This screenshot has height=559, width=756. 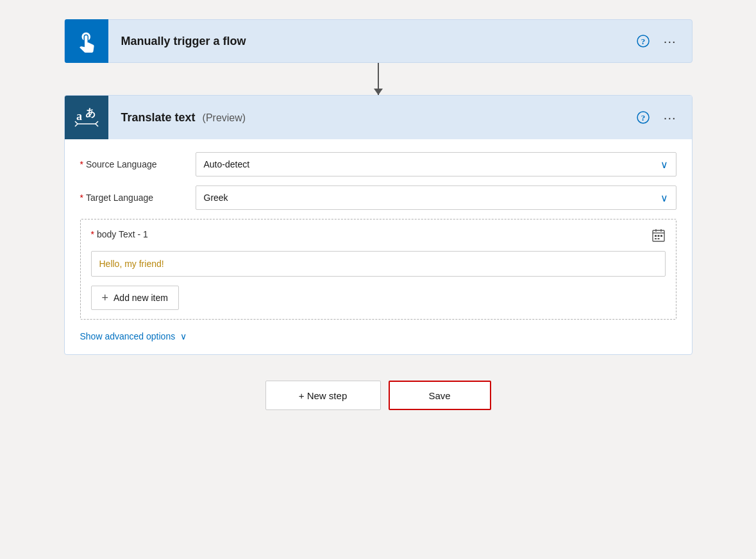 I want to click on source-language-select: Auto-detect ∨, so click(x=436, y=164).